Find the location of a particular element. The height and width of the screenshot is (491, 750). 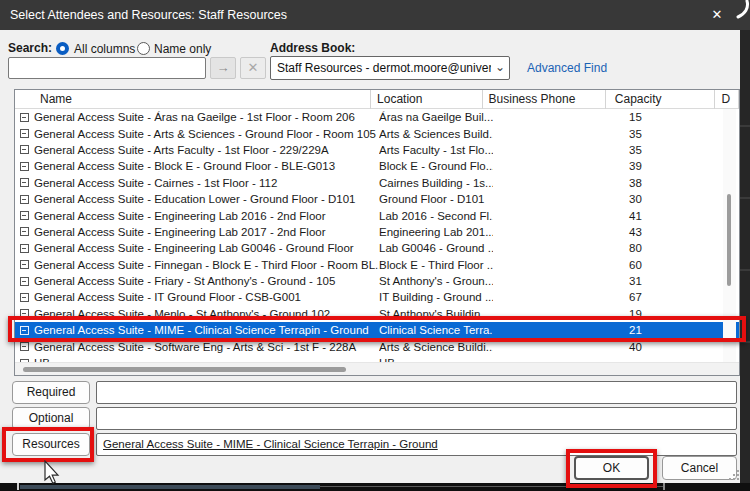

table-row: HB ...HB... is located at coordinates (377, 358).